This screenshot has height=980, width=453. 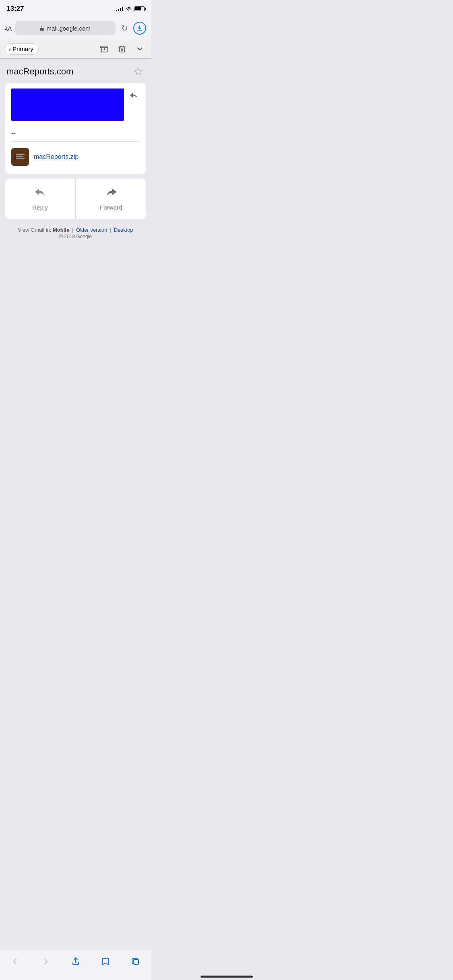 What do you see at coordinates (76, 128) in the screenshot?
I see `email-card: -- macReports.zip` at bounding box center [76, 128].